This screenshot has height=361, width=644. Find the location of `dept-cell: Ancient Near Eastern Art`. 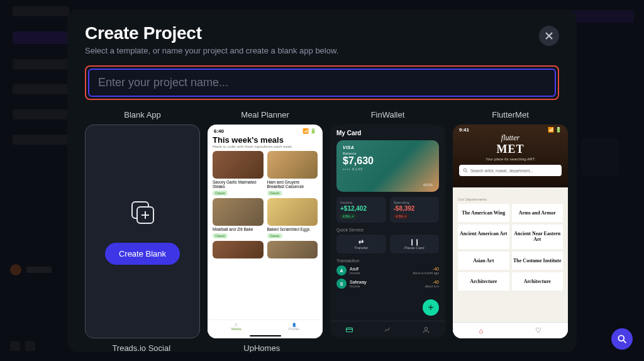

dept-cell: Ancient Near Eastern Art is located at coordinates (538, 236).